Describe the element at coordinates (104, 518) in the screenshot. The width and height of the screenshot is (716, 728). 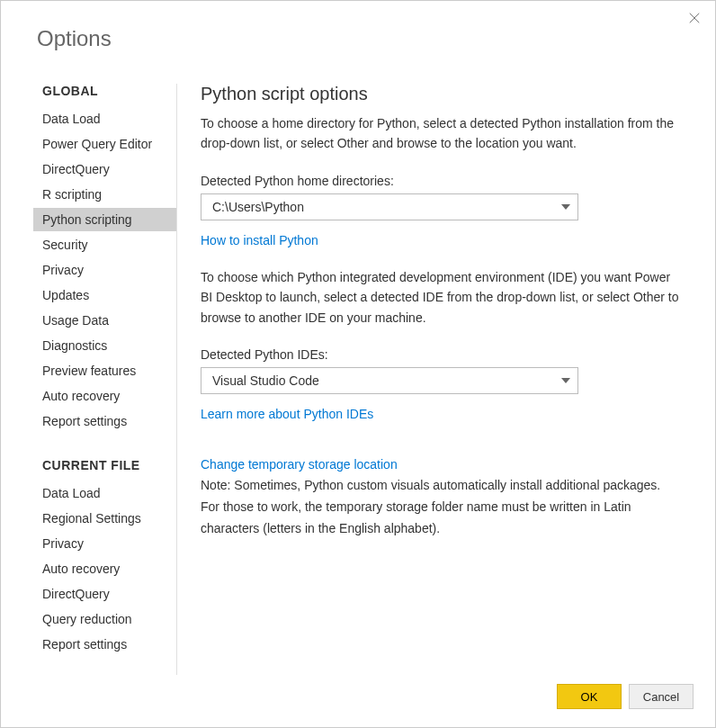
I see `sidebar-item-cf-regional-settings: Regional Settings` at that location.